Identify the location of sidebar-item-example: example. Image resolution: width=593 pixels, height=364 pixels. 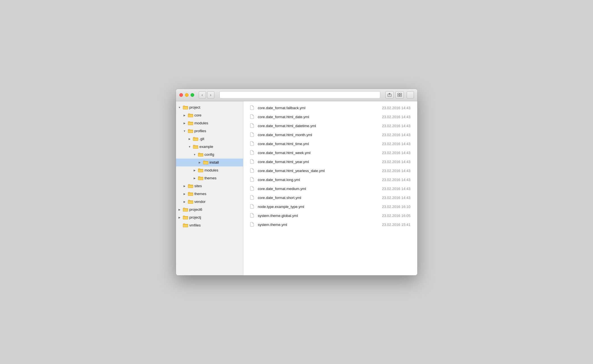
(209, 147).